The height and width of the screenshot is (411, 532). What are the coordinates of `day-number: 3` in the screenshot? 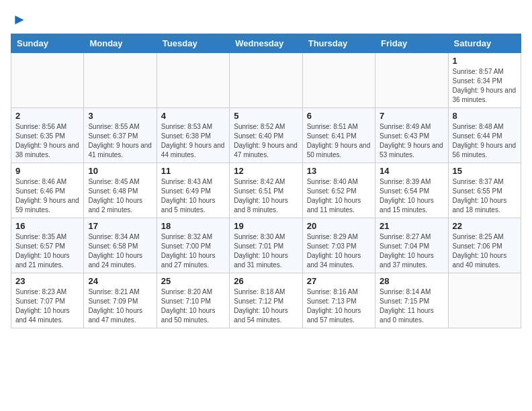 It's located at (120, 116).